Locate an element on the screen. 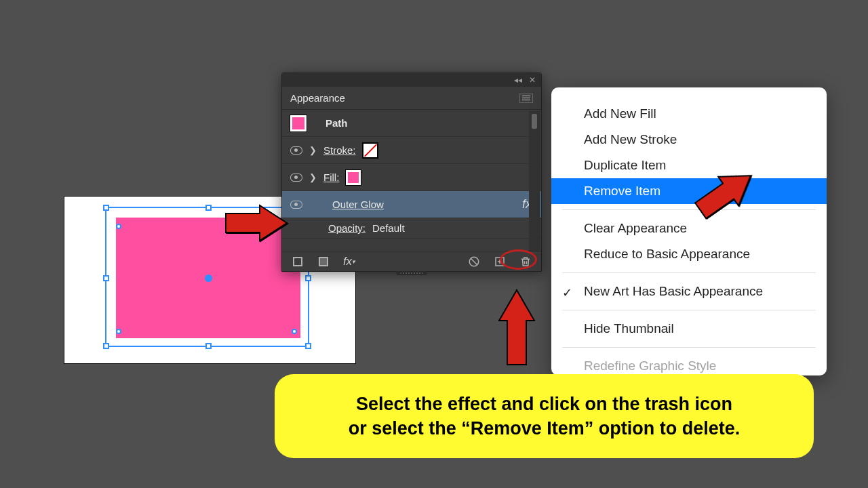 This screenshot has width=868, height=488. panel-header: Appearance is located at coordinates (412, 98).